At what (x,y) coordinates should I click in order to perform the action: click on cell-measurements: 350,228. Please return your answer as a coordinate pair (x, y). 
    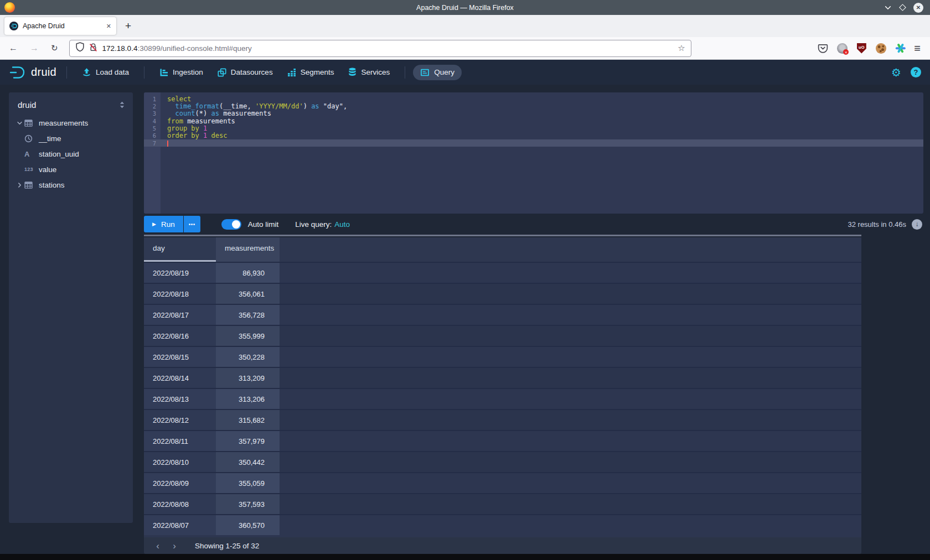
    Looking at the image, I should click on (248, 357).